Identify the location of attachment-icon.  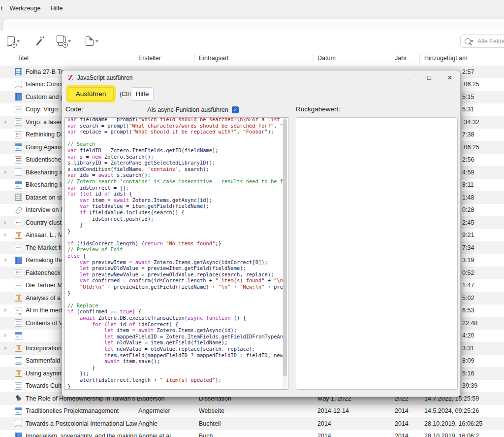
(62, 41).